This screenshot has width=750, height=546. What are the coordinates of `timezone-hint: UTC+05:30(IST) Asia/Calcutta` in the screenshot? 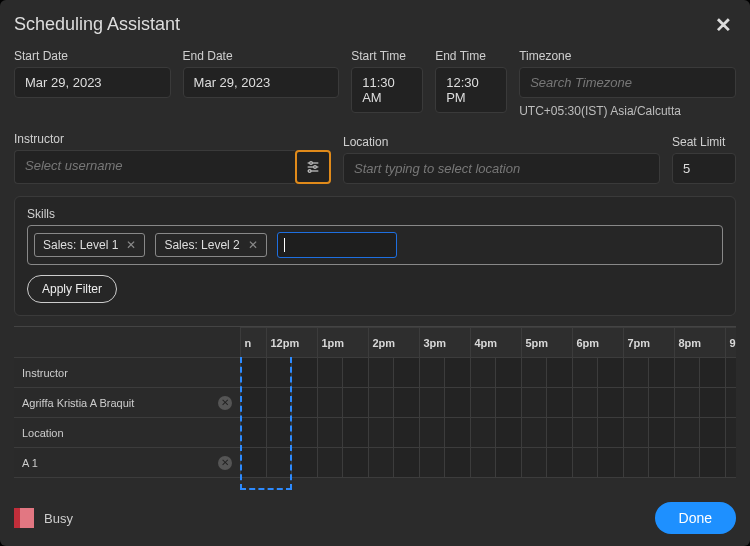 It's located at (628, 111).